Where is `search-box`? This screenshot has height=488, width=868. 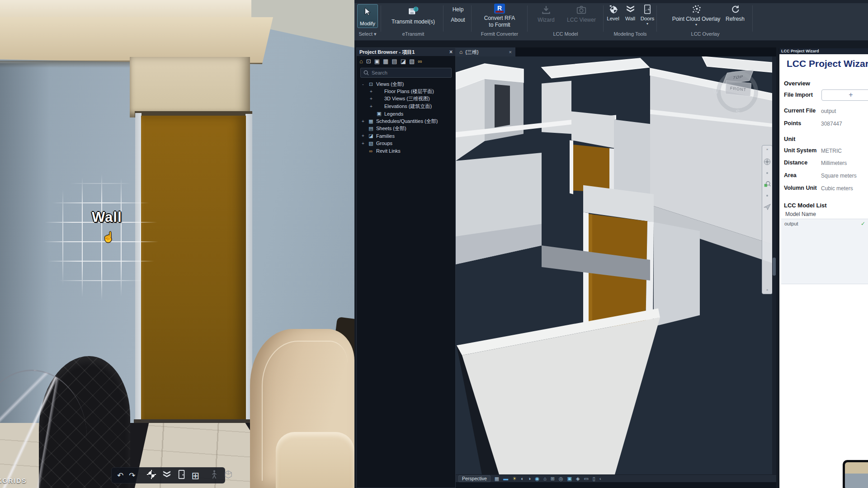
search-box is located at coordinates (406, 73).